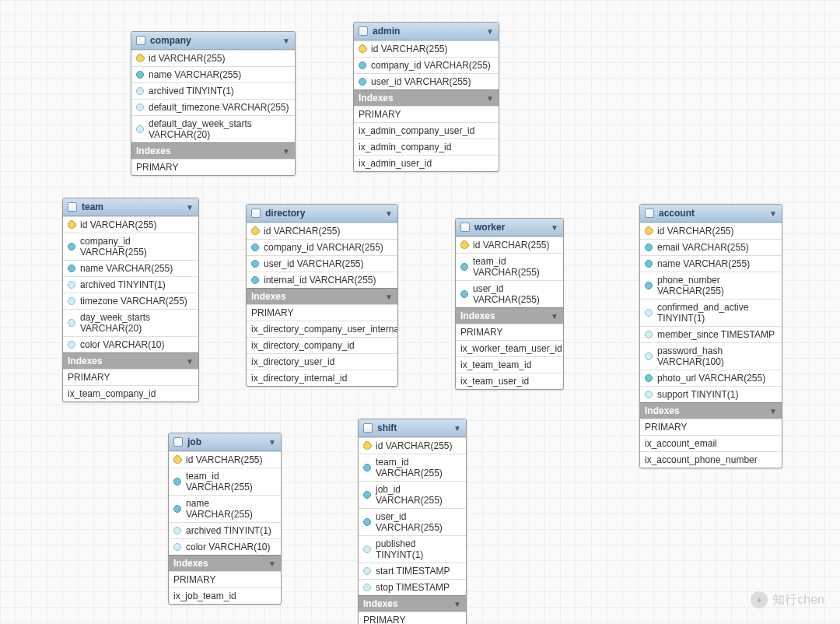 This screenshot has height=624, width=840. What do you see at coordinates (426, 163) in the screenshot?
I see `index-row: ix_admin_user_id` at bounding box center [426, 163].